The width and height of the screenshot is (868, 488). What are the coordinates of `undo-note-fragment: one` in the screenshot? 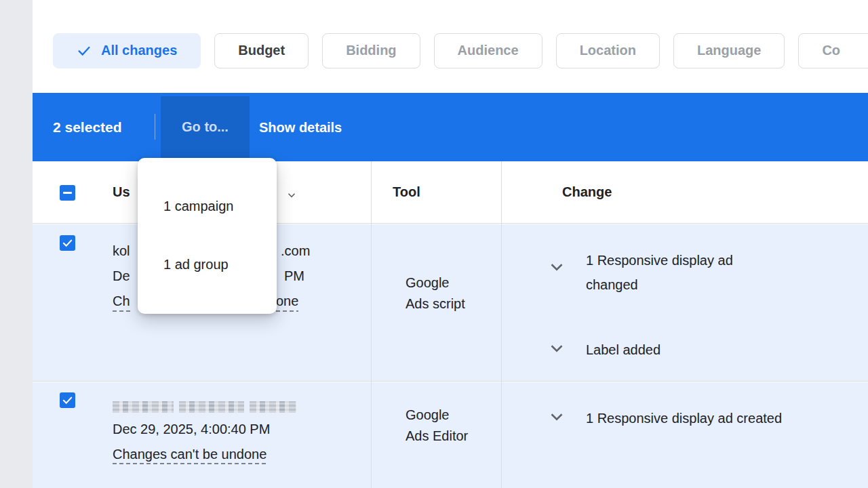 It's located at (288, 302).